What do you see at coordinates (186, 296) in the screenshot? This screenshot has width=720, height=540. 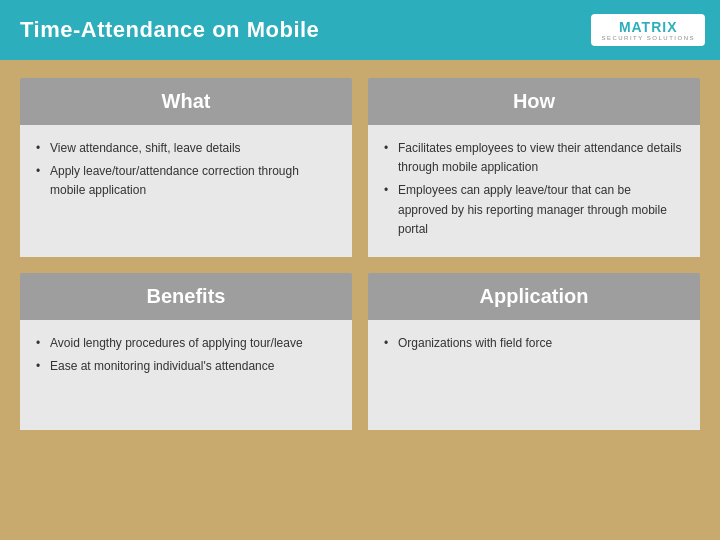 I see `card-benefits-header: Benefits` at bounding box center [186, 296].